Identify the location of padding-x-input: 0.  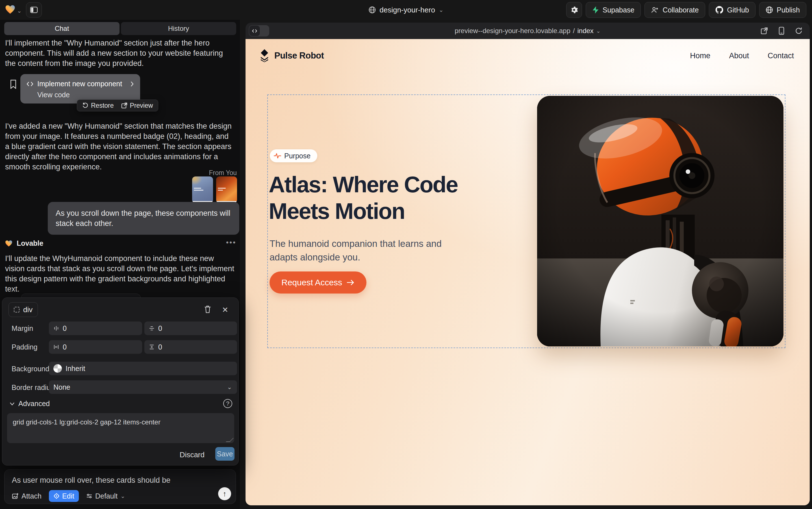
(96, 347).